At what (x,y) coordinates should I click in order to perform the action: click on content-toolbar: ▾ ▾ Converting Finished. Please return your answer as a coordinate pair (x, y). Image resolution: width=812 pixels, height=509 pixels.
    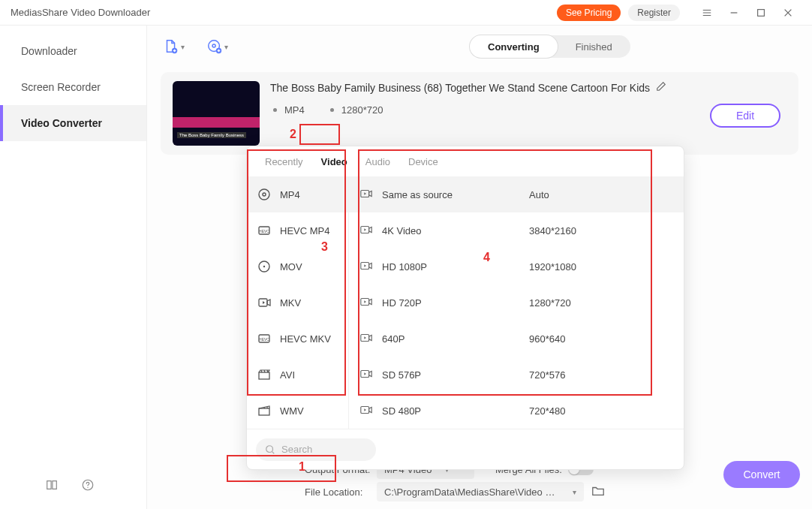
    Looking at the image, I should click on (480, 47).